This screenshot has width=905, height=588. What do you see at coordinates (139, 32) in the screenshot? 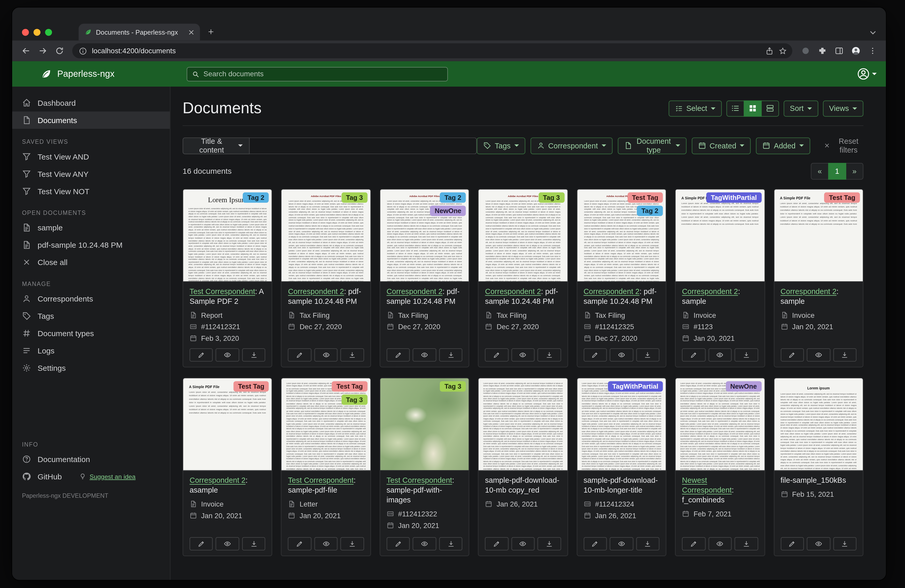
I see `browser-tab: Documents - Paperless-ngx` at bounding box center [139, 32].